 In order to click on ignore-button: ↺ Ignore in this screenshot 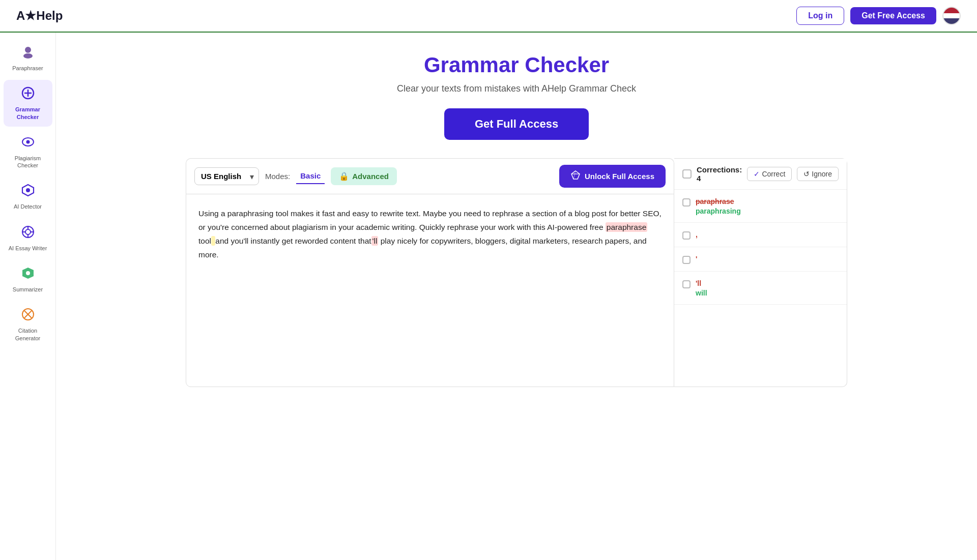, I will do `click(818, 174)`.